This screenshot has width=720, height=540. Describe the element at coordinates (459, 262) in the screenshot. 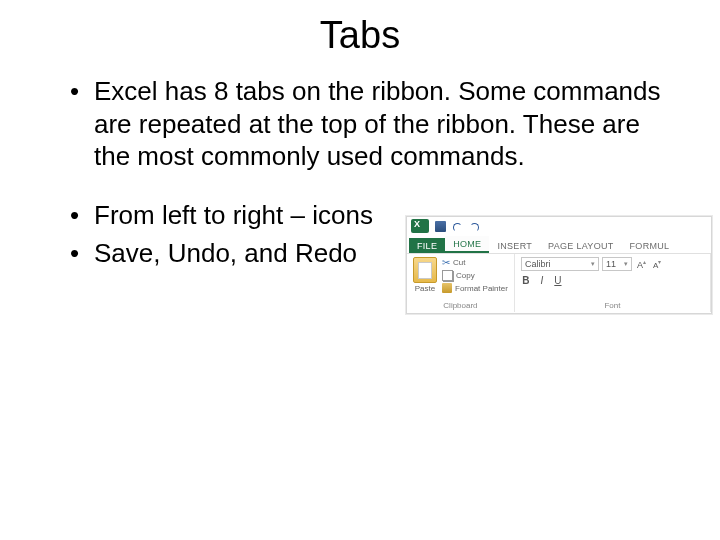

I see `cut-label: Cut` at that location.